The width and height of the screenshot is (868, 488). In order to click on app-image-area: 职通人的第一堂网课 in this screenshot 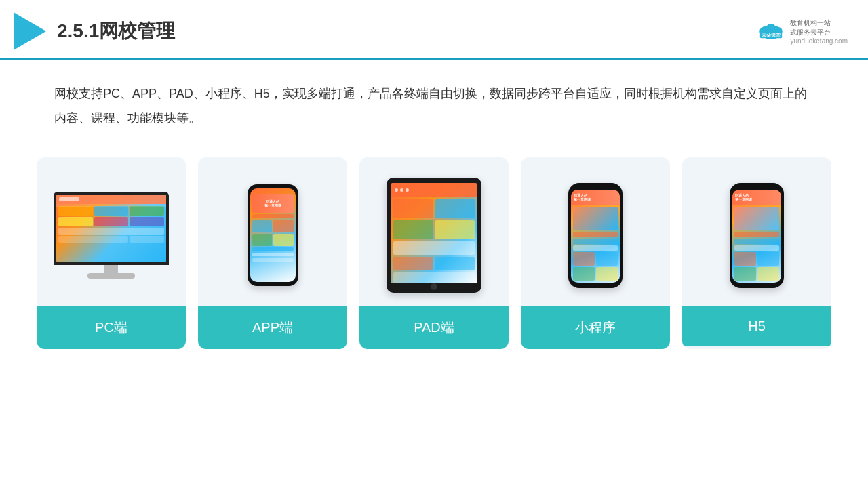, I will do `click(273, 232)`.